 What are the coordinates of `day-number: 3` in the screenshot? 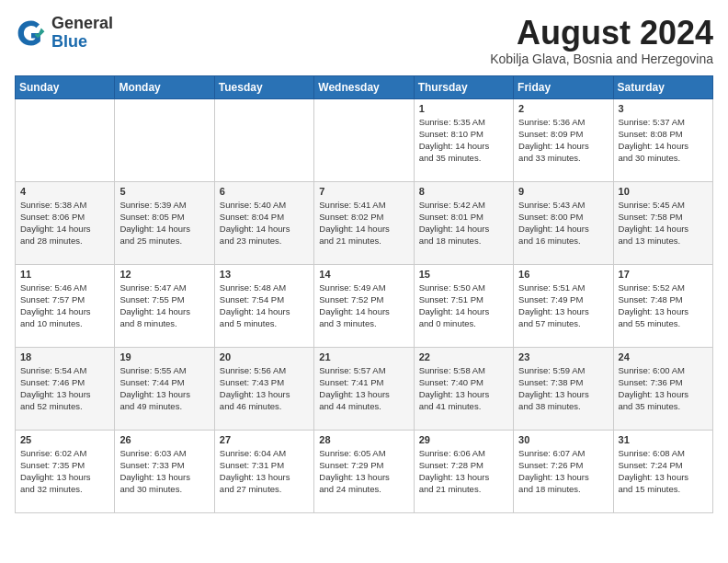 It's located at (664, 109).